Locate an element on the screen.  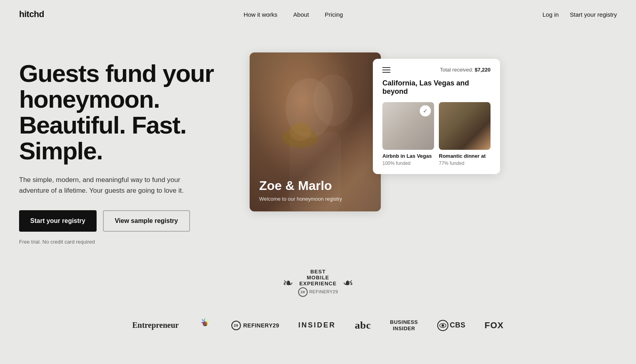
view-sample-registry-button: View sample registry is located at coordinates (146, 221).